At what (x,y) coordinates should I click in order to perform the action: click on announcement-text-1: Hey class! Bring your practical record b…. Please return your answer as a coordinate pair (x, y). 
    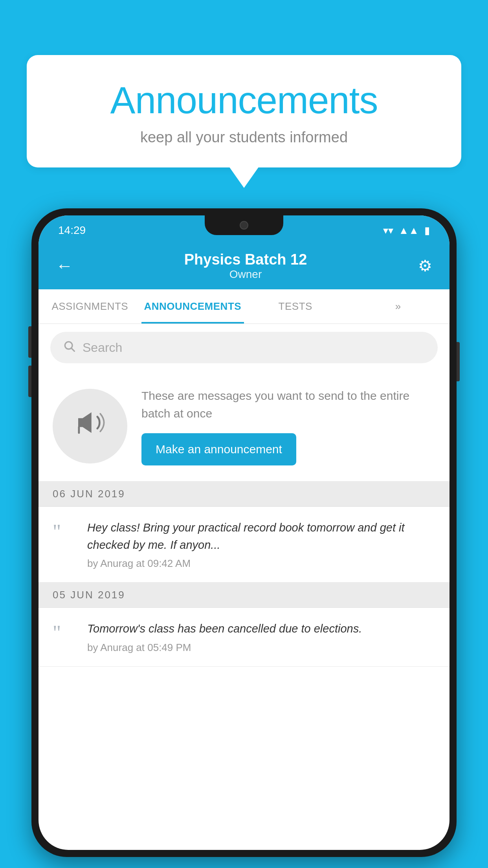
    Looking at the image, I should click on (261, 544).